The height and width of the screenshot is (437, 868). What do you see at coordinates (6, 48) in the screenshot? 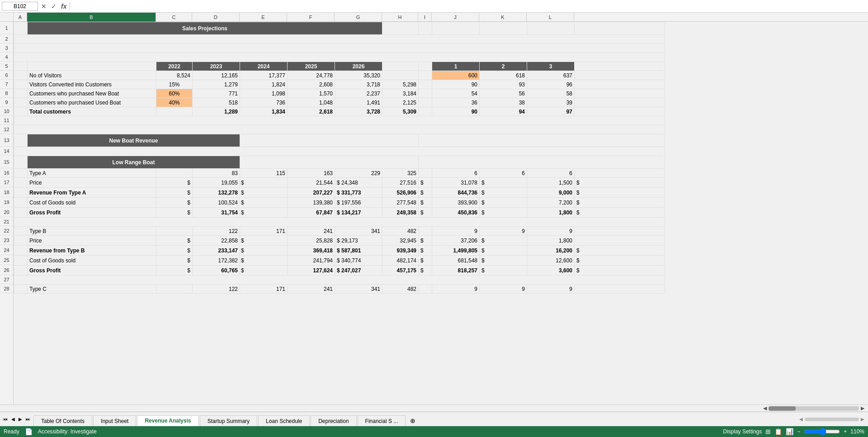
I see `row-num-3: 3` at bounding box center [6, 48].